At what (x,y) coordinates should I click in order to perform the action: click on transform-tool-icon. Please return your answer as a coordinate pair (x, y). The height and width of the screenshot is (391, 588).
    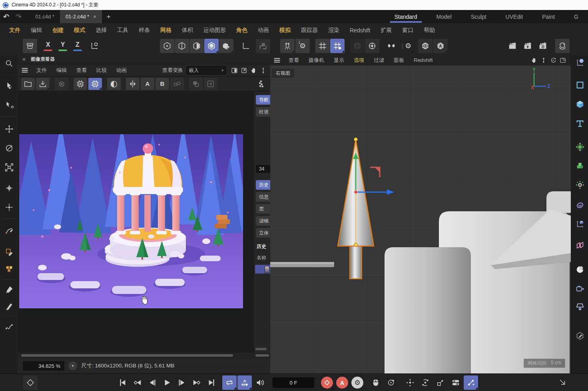
    Looking at the image, I should click on (9, 188).